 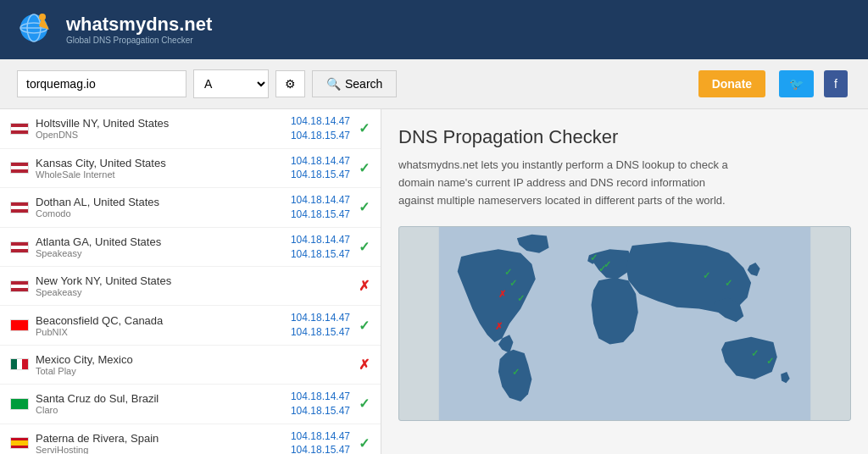 What do you see at coordinates (163, 207) in the screenshot?
I see `location-info: Dothan AL, United StatesComodo` at bounding box center [163, 207].